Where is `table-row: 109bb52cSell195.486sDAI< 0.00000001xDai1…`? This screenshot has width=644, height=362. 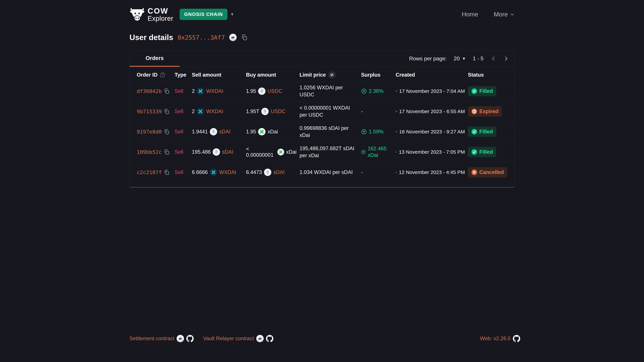 table-row: 109bb52cSell195.486sDAI< 0.00000001xDai1… is located at coordinates (322, 152).